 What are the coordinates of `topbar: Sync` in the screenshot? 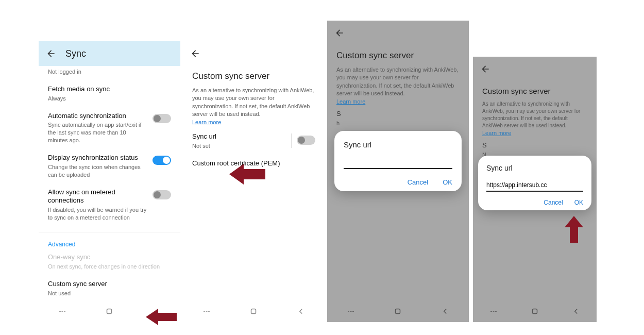 It's located at (109, 54).